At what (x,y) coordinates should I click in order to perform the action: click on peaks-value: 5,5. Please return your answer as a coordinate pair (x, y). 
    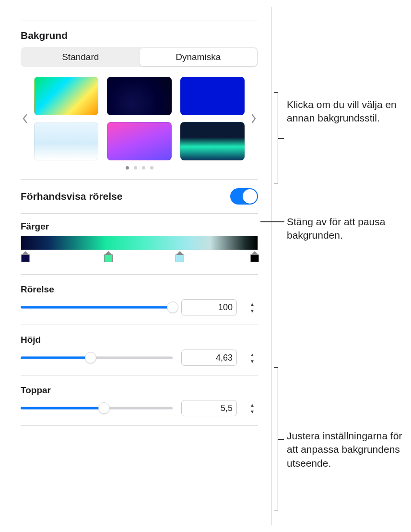
    Looking at the image, I should click on (209, 408).